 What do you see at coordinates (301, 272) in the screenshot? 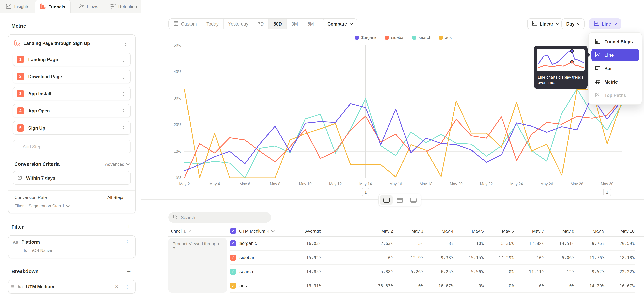
I see `average-value: 14.85%` at bounding box center [301, 272].